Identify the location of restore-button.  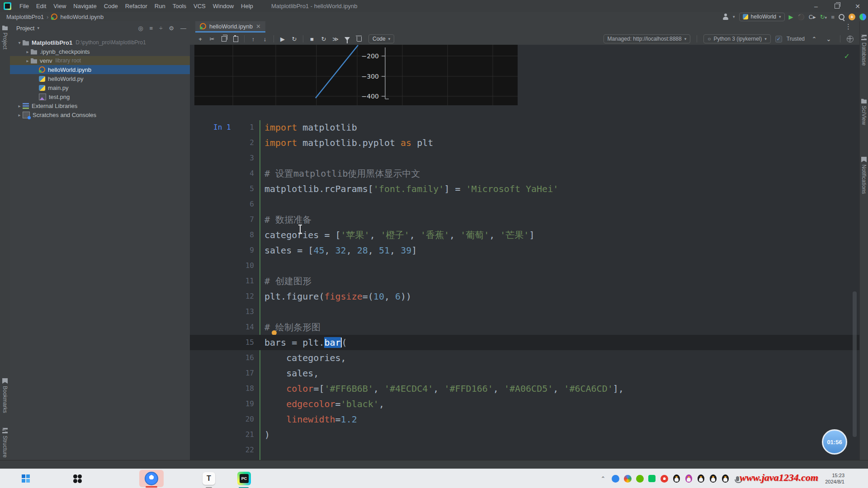
(837, 6).